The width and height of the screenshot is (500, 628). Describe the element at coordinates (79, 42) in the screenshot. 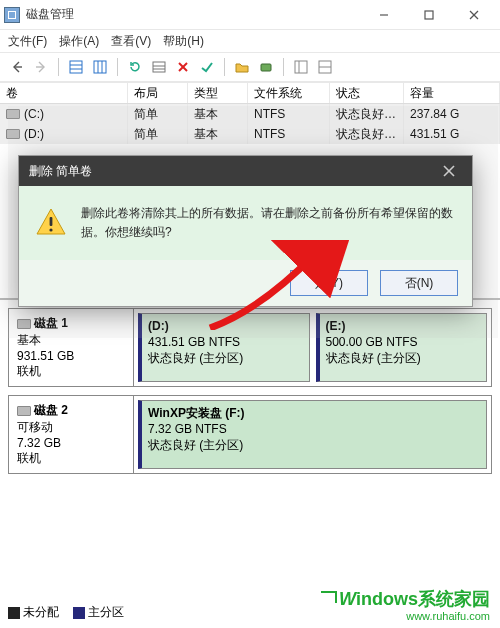

I see `menu-action: 操作(A)` at that location.